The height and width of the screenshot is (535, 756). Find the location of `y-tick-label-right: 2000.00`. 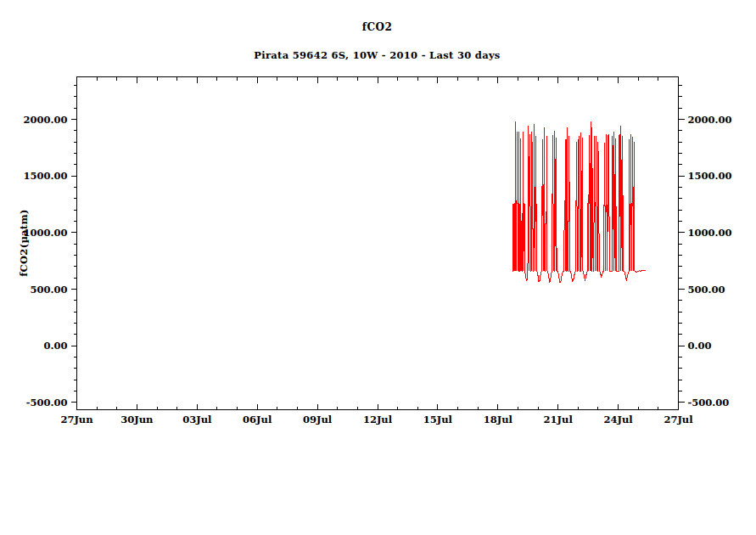

y-tick-label-right: 2000.00 is located at coordinates (710, 120).